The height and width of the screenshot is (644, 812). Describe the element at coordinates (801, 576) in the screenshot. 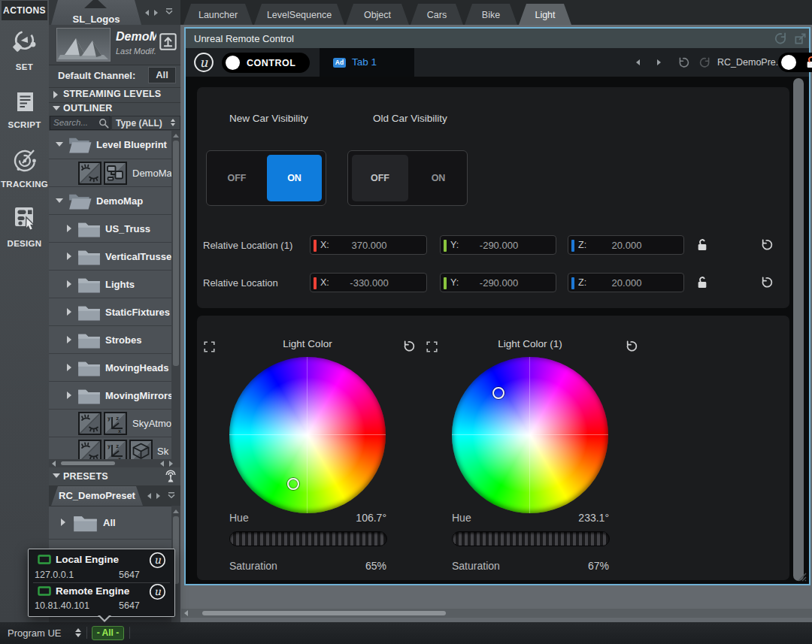

I see `resize-grip-icon` at that location.